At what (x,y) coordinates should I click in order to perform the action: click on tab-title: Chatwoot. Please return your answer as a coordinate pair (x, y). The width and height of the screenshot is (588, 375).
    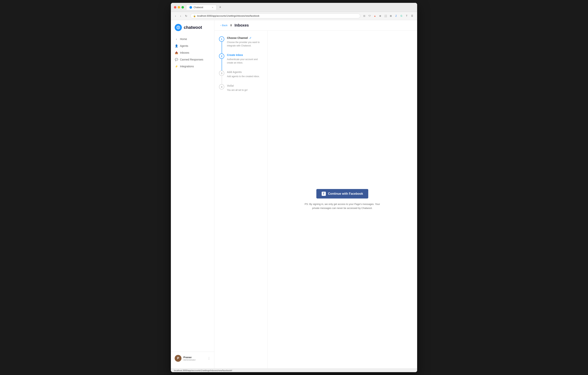
    Looking at the image, I should click on (198, 7).